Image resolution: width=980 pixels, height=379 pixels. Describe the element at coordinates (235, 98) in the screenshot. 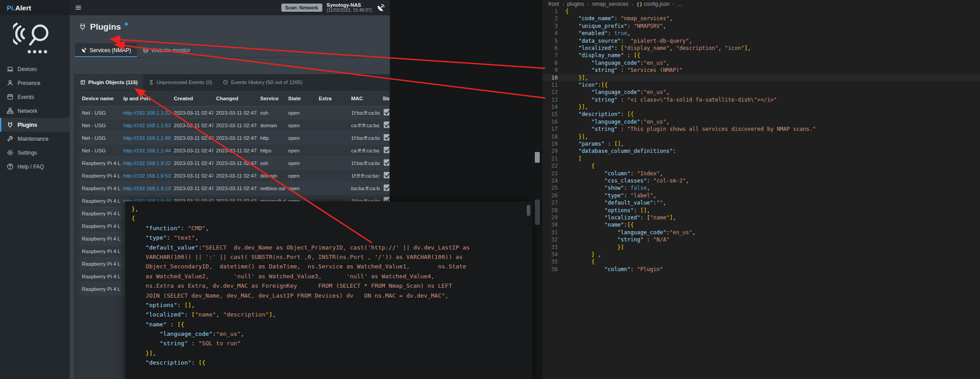

I see `column-header-changed: Changed` at that location.